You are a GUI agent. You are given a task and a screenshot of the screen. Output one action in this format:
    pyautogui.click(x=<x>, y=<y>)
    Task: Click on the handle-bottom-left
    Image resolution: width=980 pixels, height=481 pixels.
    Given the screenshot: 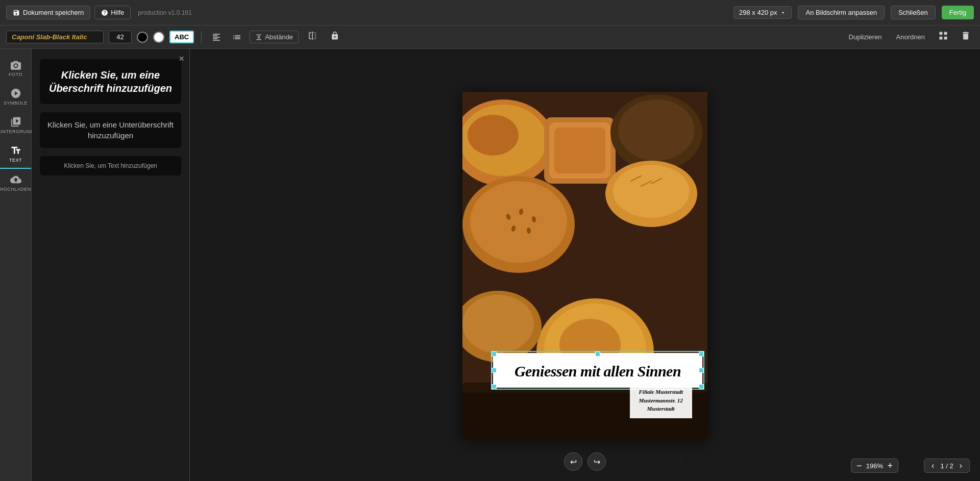 What is the action you would take?
    pyautogui.click(x=494, y=387)
    